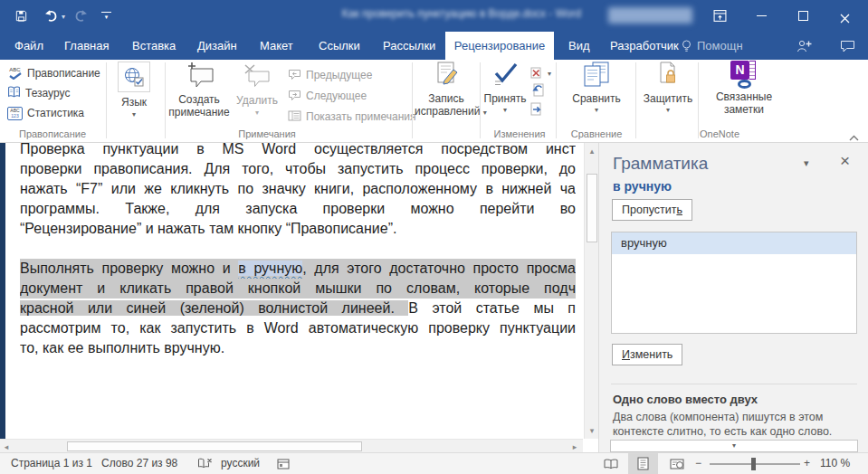  I want to click on onenote-group-label: OneNote, so click(720, 134).